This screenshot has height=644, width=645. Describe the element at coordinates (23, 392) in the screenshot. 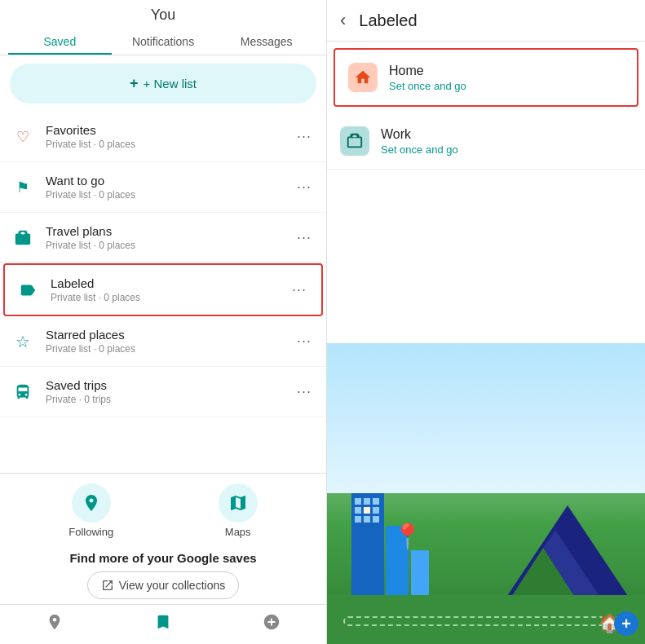

I see `bus-icon` at that location.